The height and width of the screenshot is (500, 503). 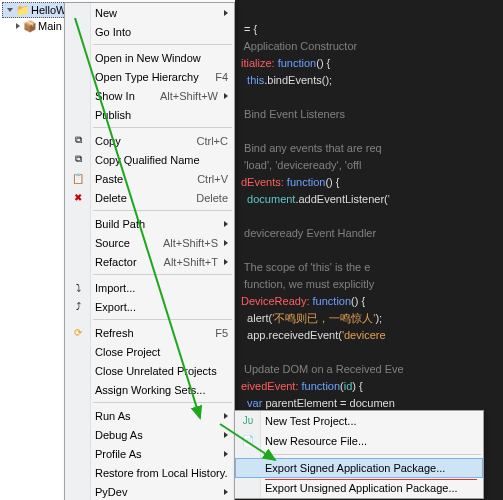 What do you see at coordinates (150, 262) in the screenshot?
I see `menu-item-refactor: RefactorAlt+Shift+T` at bounding box center [150, 262].